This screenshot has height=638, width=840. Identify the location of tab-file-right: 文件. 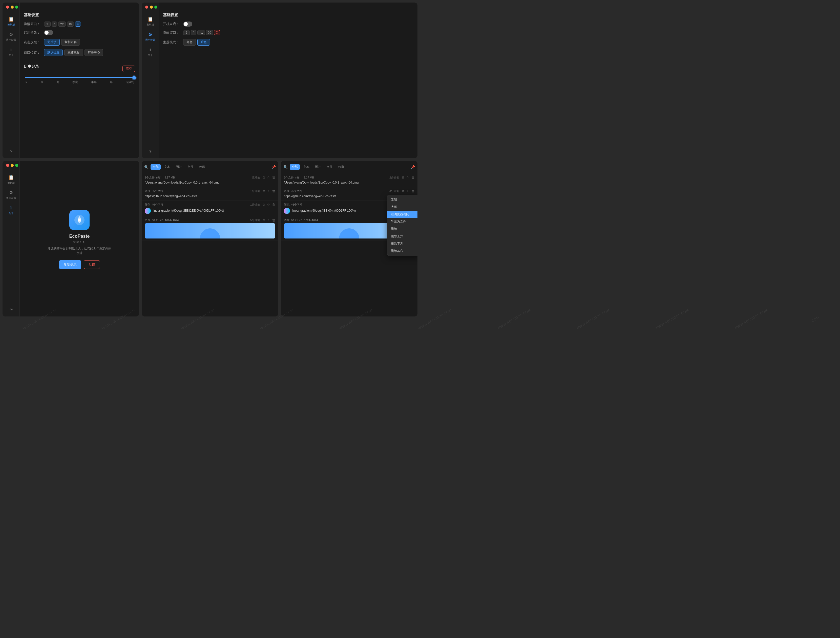
(330, 167).